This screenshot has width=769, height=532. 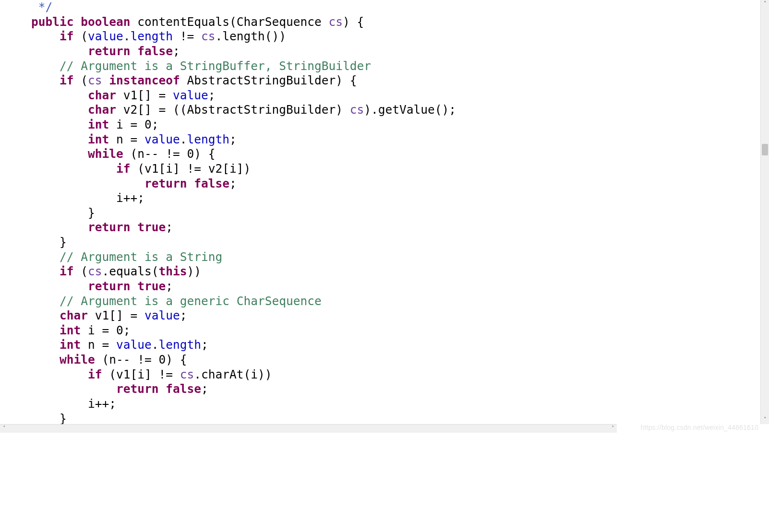 I want to click on v2-decl: v2[] = ((AbstractStringBuilder), so click(x=233, y=109).